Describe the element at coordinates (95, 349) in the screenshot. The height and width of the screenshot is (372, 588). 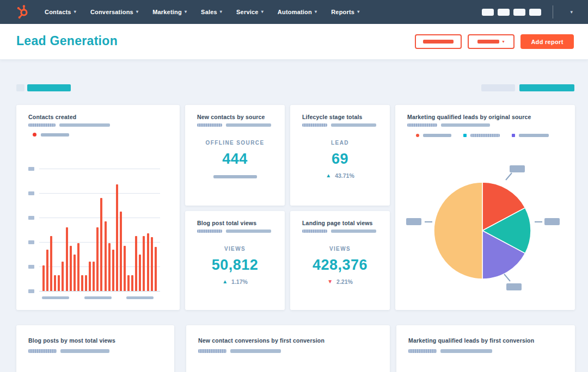
I see `card-blog-posts-by-most-total-views: Blog posts by most total views` at that location.